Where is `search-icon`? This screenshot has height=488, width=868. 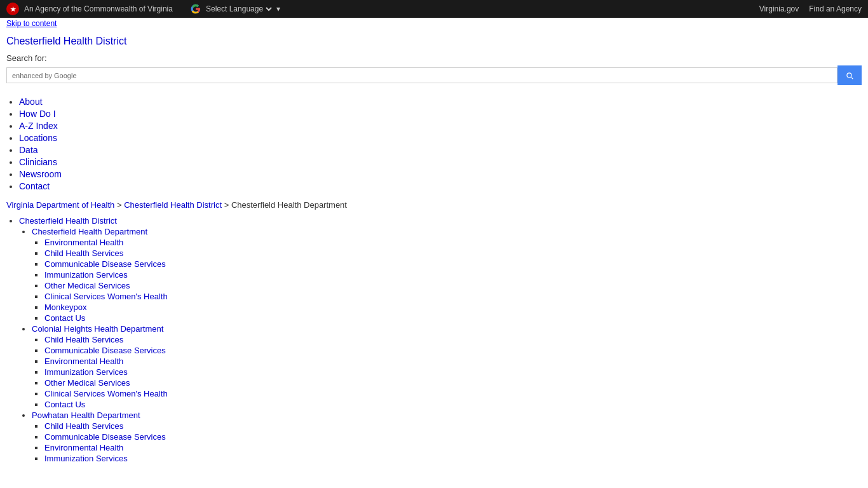
search-icon is located at coordinates (850, 76).